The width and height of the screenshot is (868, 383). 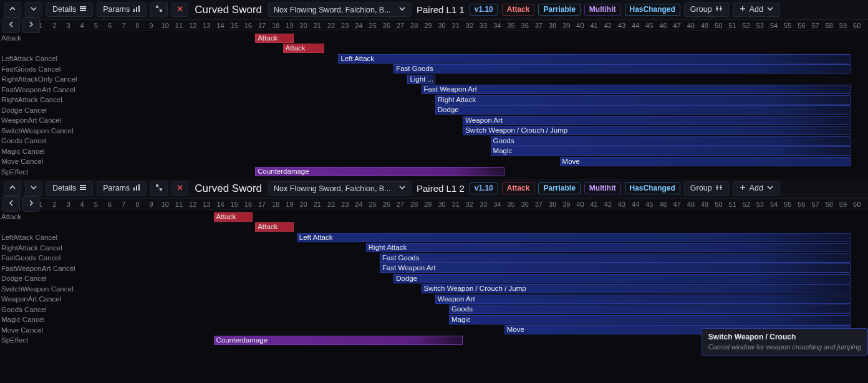 I want to click on tick: 18, so click(x=276, y=204).